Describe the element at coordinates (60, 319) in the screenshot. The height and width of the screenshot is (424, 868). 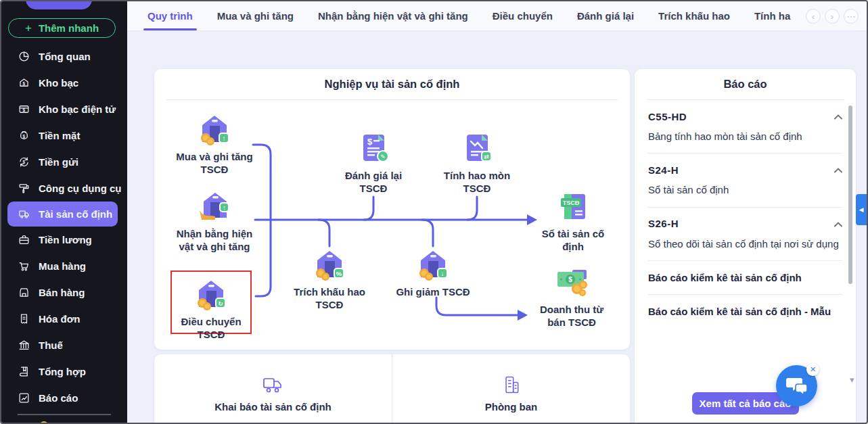
I see `sidebar-item-label: Hóa đơn` at that location.